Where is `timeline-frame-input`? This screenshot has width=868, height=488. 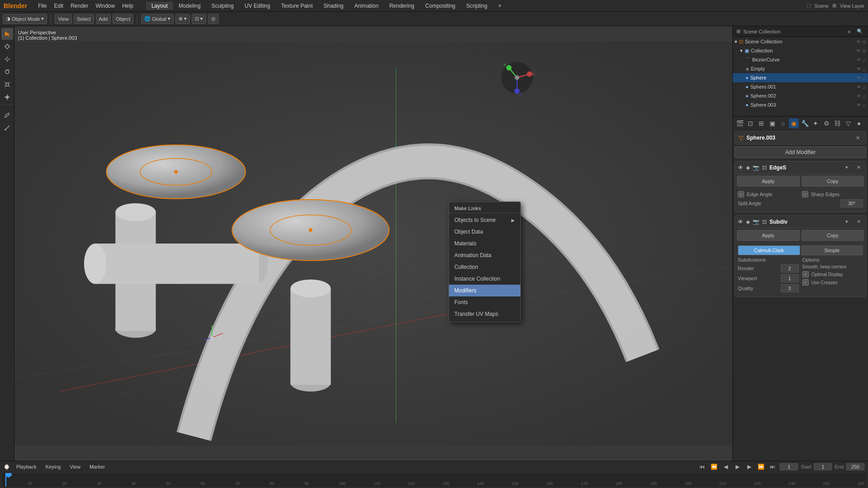 timeline-frame-input is located at coordinates (789, 467).